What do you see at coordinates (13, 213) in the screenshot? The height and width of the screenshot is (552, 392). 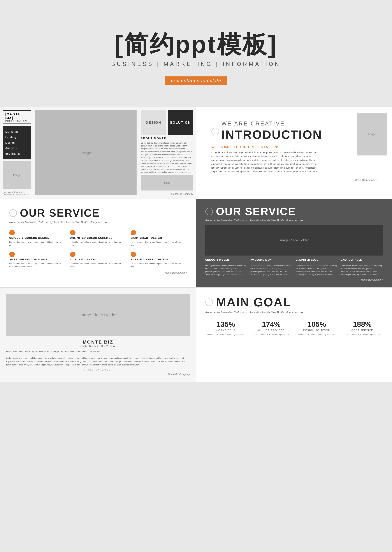 I see `service-circle-icon` at bounding box center [13, 213].